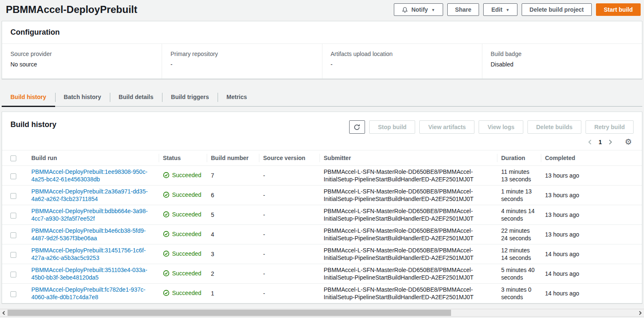 The width and height of the screenshot is (644, 318). What do you see at coordinates (322, 235) in the screenshot?
I see `table-row: PBMMAccel-DeployPrebuilt:b4e6cb38-5fd9-4…` at bounding box center [322, 235].